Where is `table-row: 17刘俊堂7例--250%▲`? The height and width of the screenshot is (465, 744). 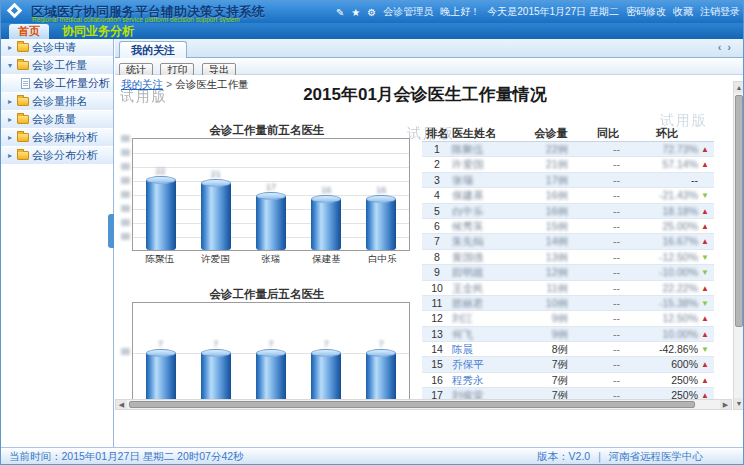 table-row: 17刘俊堂7例--250%▲ is located at coordinates (568, 394).